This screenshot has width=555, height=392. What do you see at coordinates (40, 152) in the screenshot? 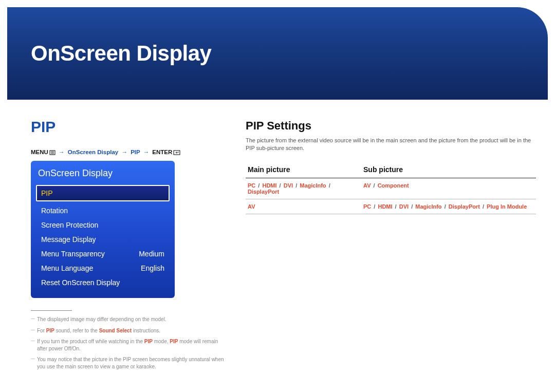
I see `menu-label: MENU` at bounding box center [40, 152].